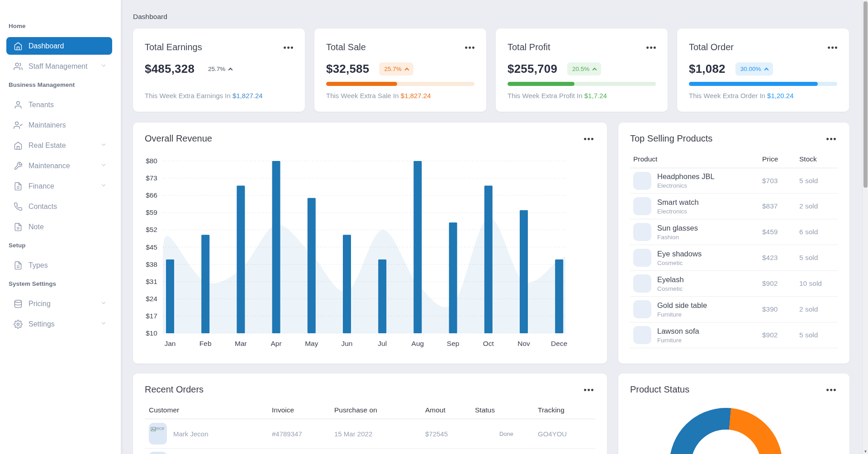  Describe the element at coordinates (524, 344) in the screenshot. I see `svg-text: Nov` at that location.